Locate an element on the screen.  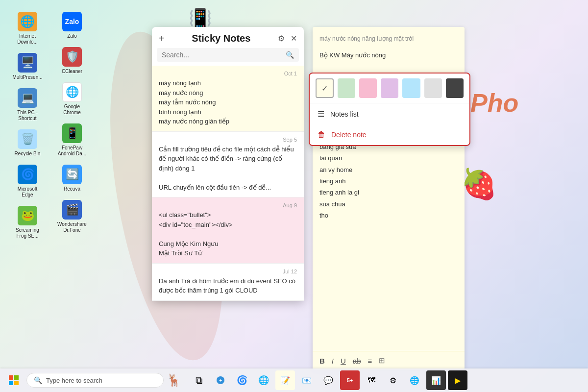
image-button: ⊞ is located at coordinates (382, 361).